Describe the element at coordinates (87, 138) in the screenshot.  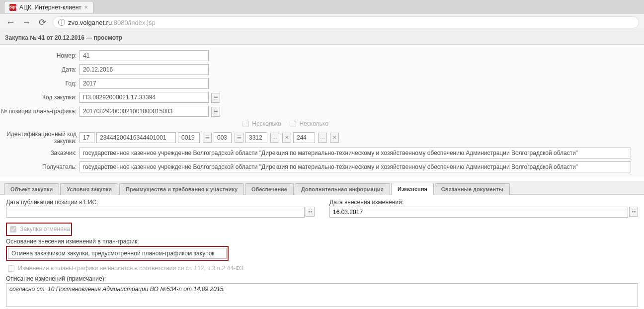
I see `ikz-part1` at that location.